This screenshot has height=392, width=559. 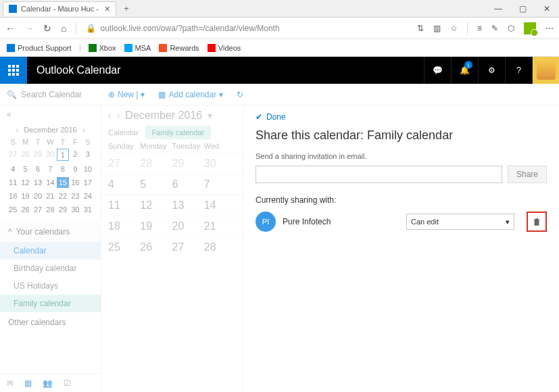 What do you see at coordinates (75, 196) in the screenshot?
I see `mini-day: 23` at bounding box center [75, 196].